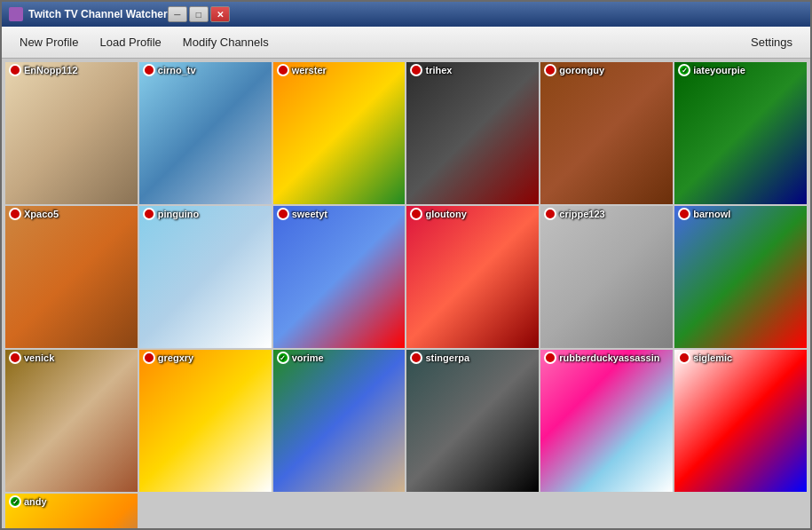  Describe the element at coordinates (71, 277) in the screenshot. I see `channel-cell-xpaco5: Xpaco5` at that location.